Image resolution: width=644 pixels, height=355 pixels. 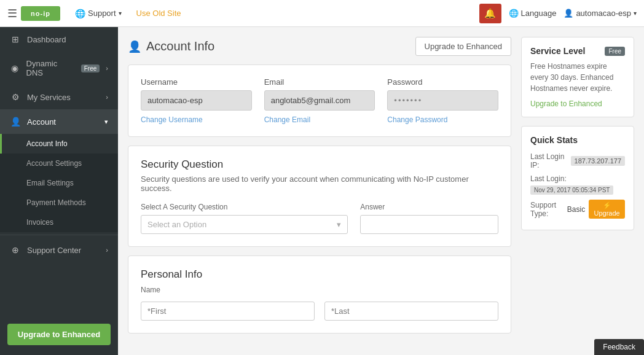 I want to click on support-upgrade-button: ⚡ Upgrade, so click(x=607, y=209).